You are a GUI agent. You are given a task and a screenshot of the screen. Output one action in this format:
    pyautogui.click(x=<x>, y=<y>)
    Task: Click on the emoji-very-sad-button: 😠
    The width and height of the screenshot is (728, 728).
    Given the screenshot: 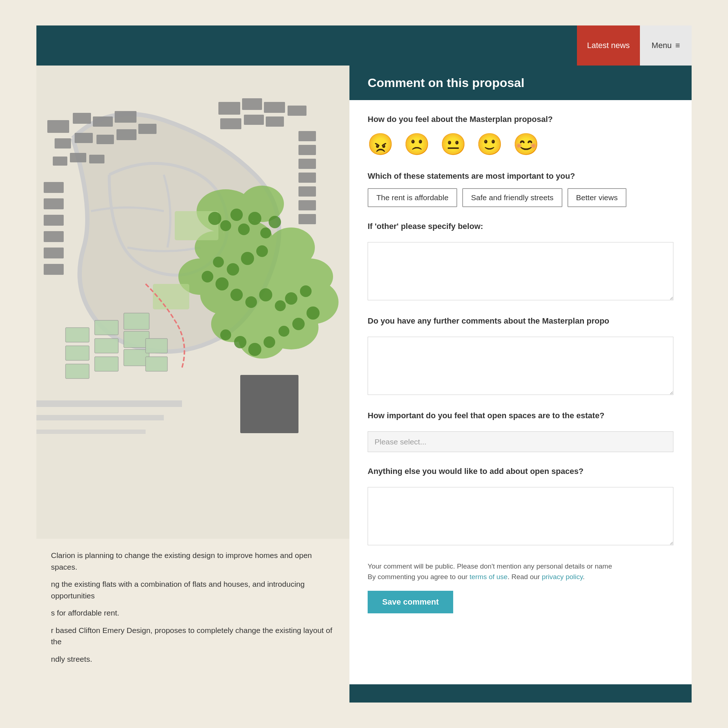 What is the action you would take?
    pyautogui.click(x=381, y=144)
    